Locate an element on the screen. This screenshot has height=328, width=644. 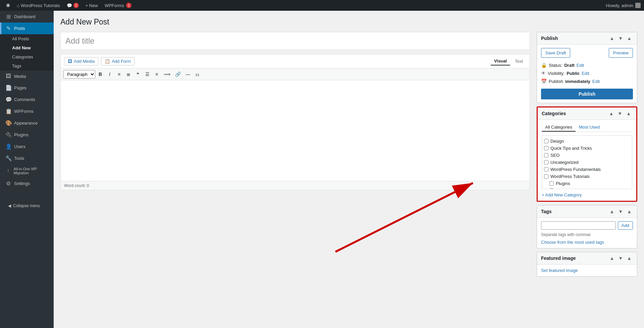
users-icon: 👤 is located at coordinates (8, 146).